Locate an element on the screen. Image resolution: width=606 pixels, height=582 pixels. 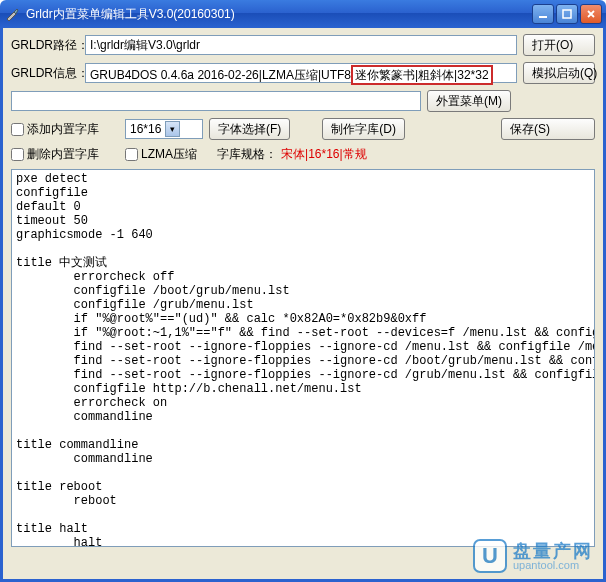
window-controls is located at coordinates (567, 14).